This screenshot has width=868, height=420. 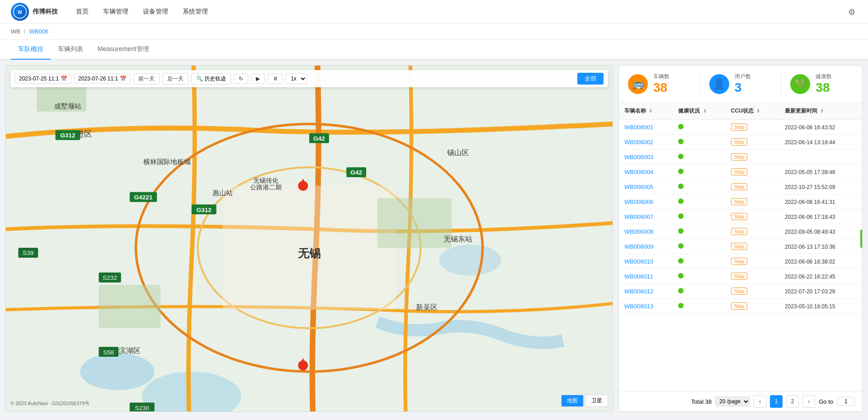 I want to click on tab-vehicle-list: 车辆列表, so click(x=71, y=50).